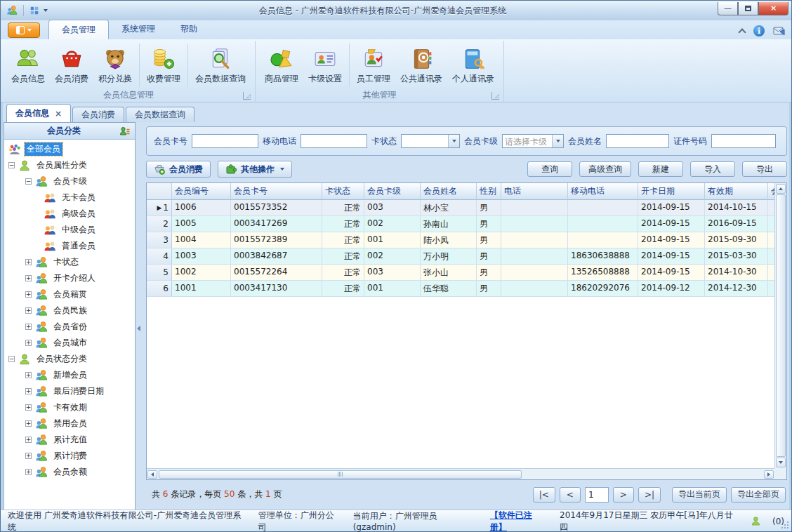 The width and height of the screenshot is (792, 532). Describe the element at coordinates (152, 474) in the screenshot. I see `scroll-left-button` at that location.